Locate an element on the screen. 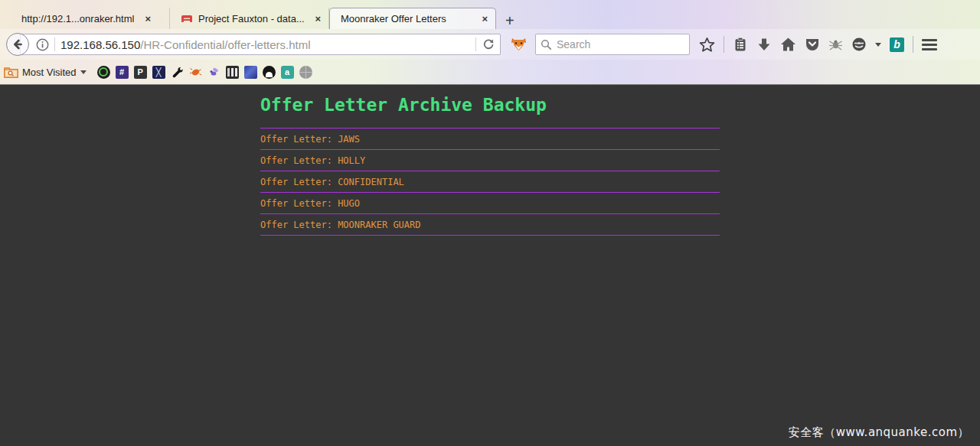  bookmark-favicon-hash is located at coordinates (122, 72).